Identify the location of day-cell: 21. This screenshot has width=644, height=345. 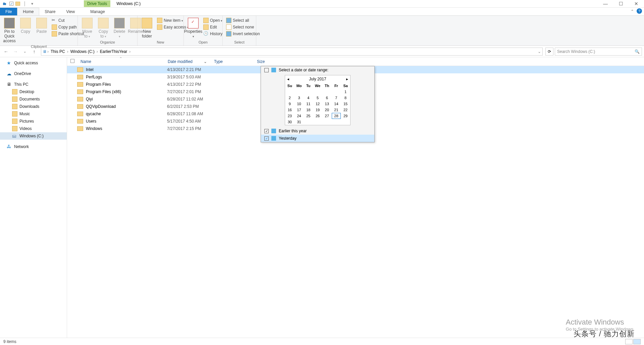
(336, 110).